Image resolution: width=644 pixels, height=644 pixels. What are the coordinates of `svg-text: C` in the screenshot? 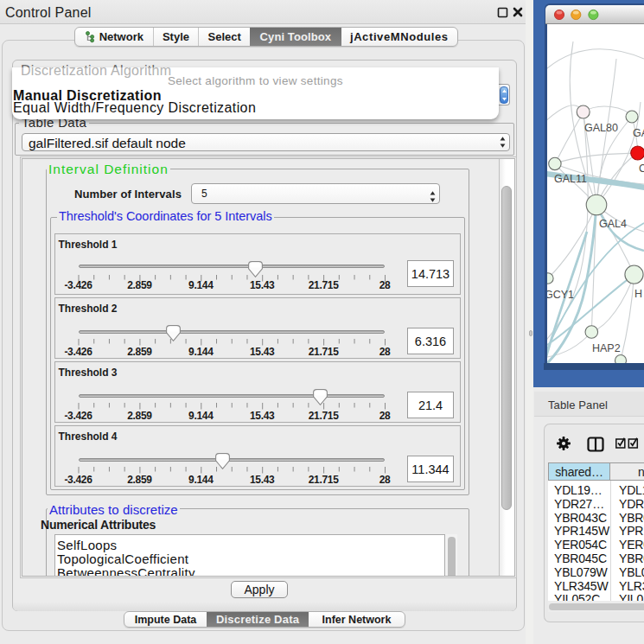 It's located at (641, 169).